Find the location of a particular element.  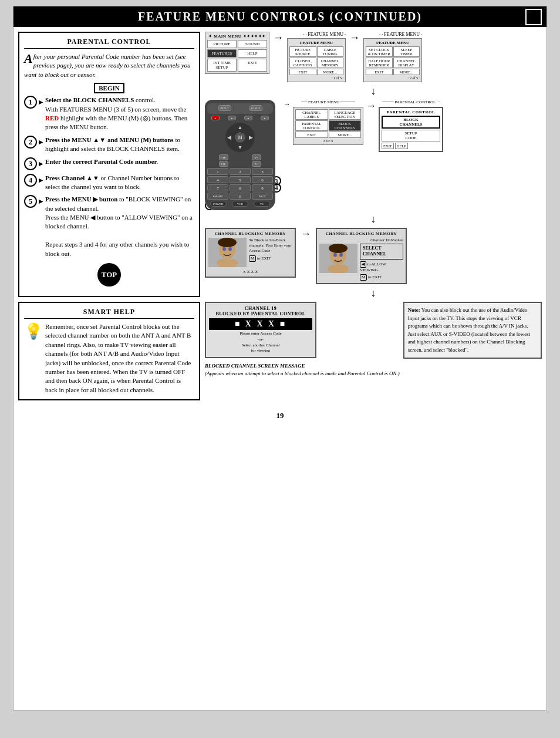

blocked-channel-screen: CHANNEL 19BLOCKED BY PARENTAL CONTROL ■ … is located at coordinates (261, 330).